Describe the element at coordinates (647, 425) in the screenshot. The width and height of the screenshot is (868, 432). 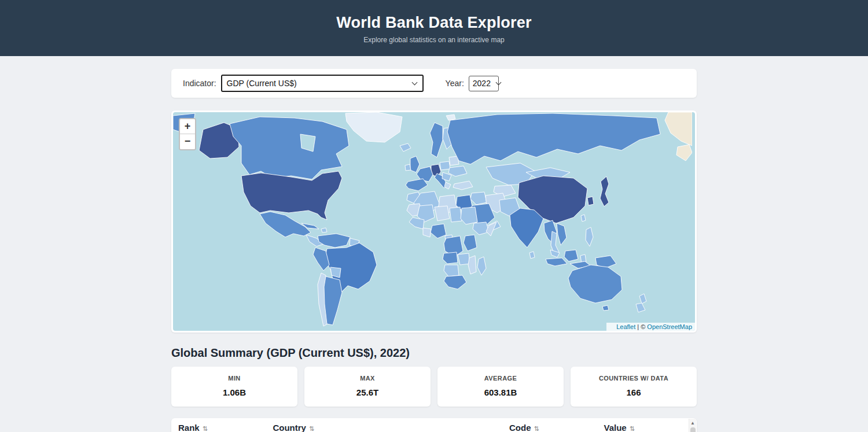
I see `column-header-value: Value⇅` at that location.